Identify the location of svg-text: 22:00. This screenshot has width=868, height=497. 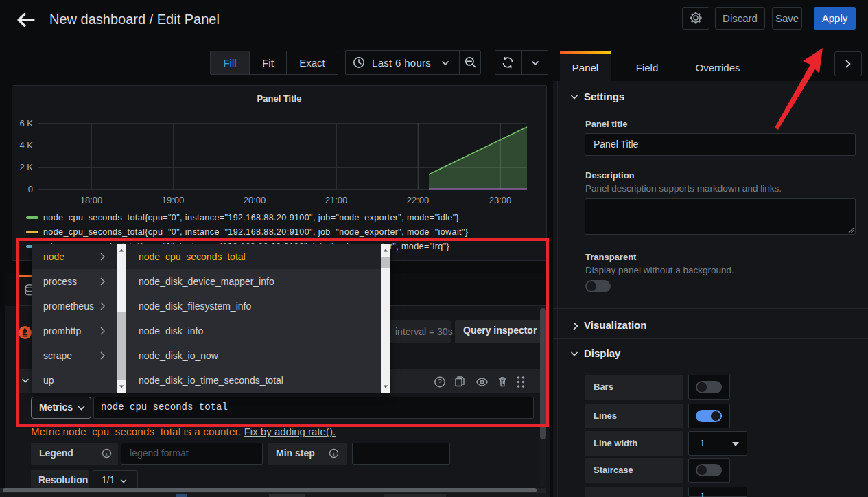
(419, 200).